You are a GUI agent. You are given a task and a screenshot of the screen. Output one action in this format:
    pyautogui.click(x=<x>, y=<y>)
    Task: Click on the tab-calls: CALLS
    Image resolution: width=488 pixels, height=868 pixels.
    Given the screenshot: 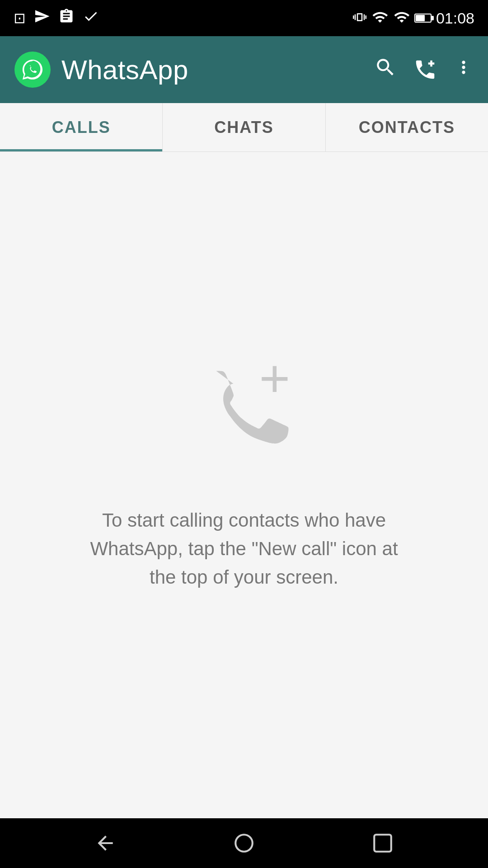 What is the action you would take?
    pyautogui.click(x=81, y=127)
    